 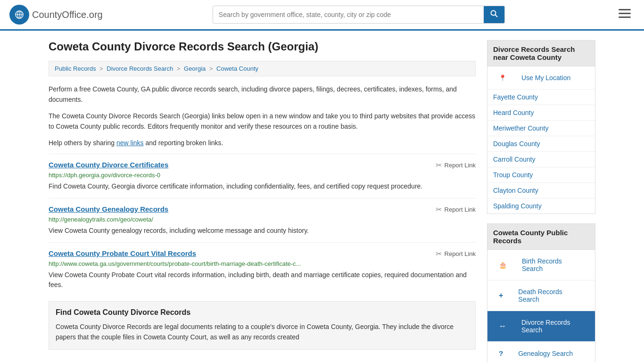 I want to click on report-icon-3: ✂, so click(x=438, y=254).